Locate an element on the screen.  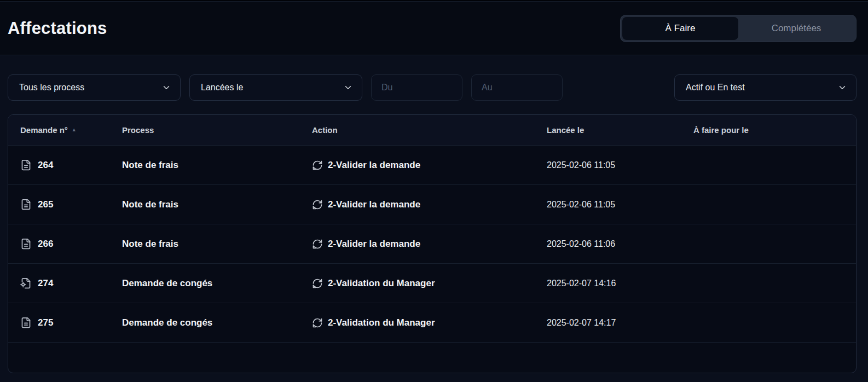
status-filter-value: Actif ou En test is located at coordinates (715, 88).